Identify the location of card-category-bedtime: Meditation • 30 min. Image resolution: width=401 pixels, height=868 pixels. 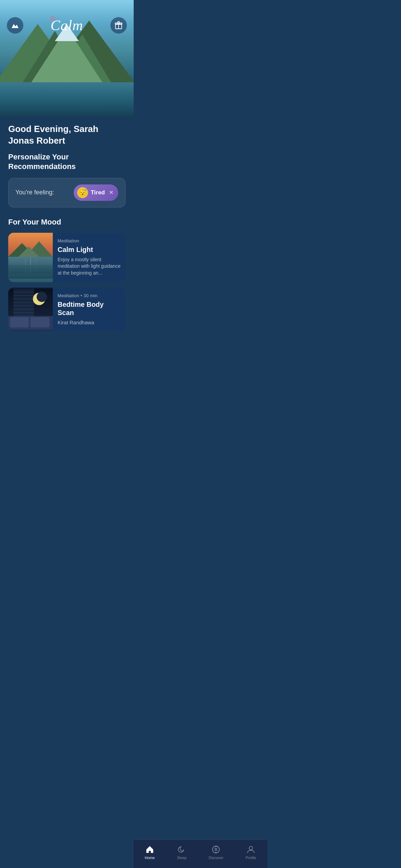
(89, 296).